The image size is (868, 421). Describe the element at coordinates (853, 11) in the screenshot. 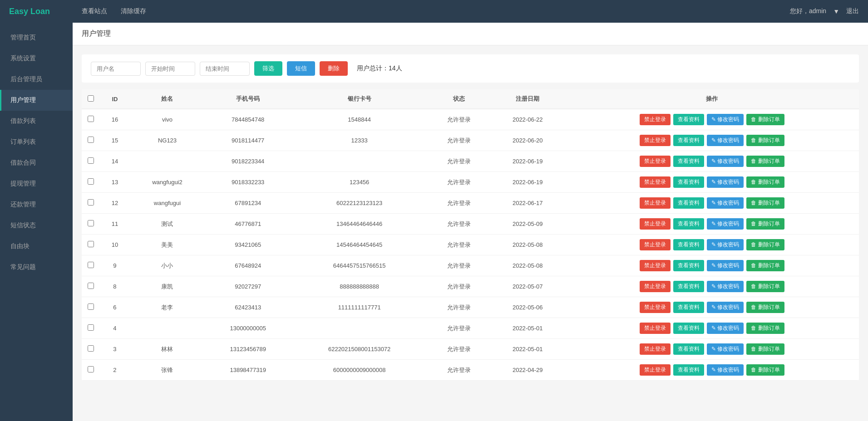

I see `logout-button: 退出` at that location.